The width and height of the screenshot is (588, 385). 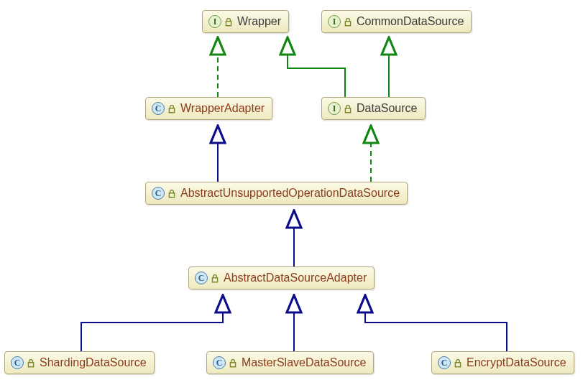 I want to click on node-label: ShardingDataSource, so click(x=93, y=363).